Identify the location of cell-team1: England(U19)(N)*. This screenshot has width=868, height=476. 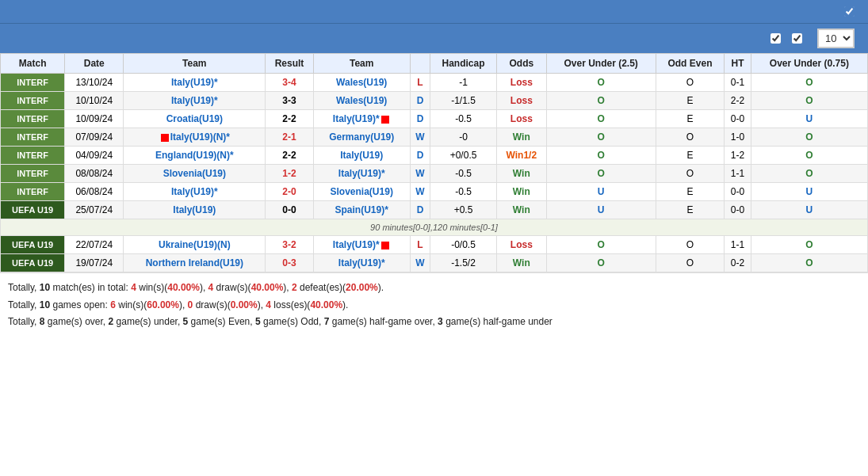
(195, 155).